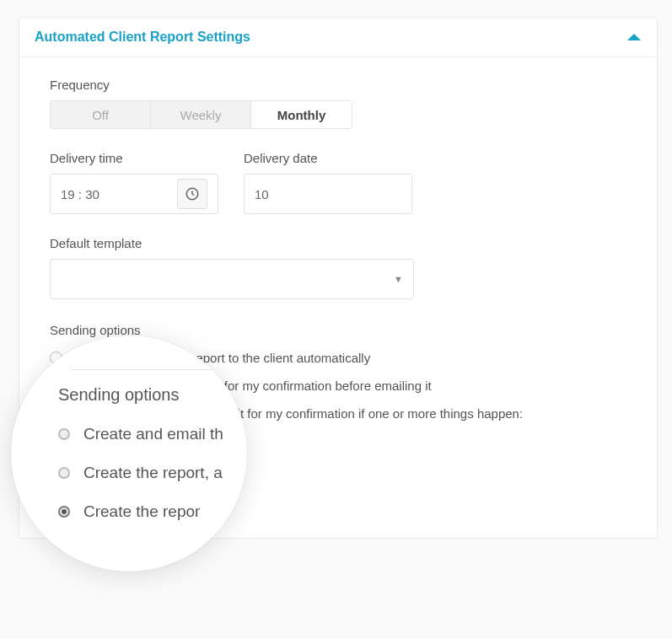 This screenshot has width=672, height=639. What do you see at coordinates (634, 37) in the screenshot?
I see `collapse-up-icon` at bounding box center [634, 37].